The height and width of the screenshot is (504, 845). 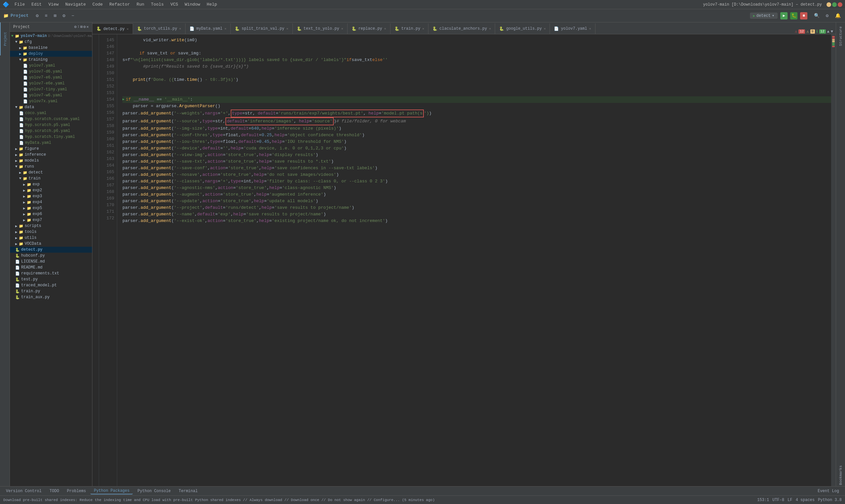 I want to click on layout-icon: ⊞, so click(x=55, y=16).